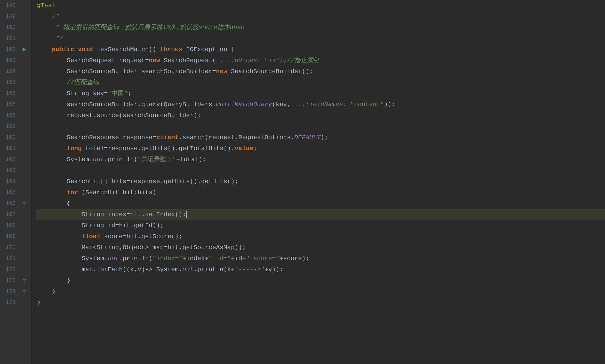 This screenshot has width=605, height=364. What do you see at coordinates (270, 72) in the screenshot?
I see `code-token: SearchSourceBuilder();` at bounding box center [270, 72].